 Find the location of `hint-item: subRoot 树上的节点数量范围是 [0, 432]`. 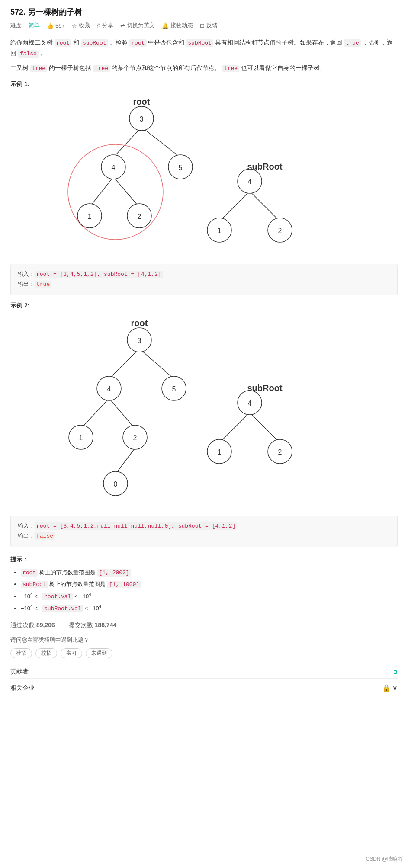

hint-item: subRoot 树上的节点数量范围是 [0, 432] is located at coordinates (209, 585).